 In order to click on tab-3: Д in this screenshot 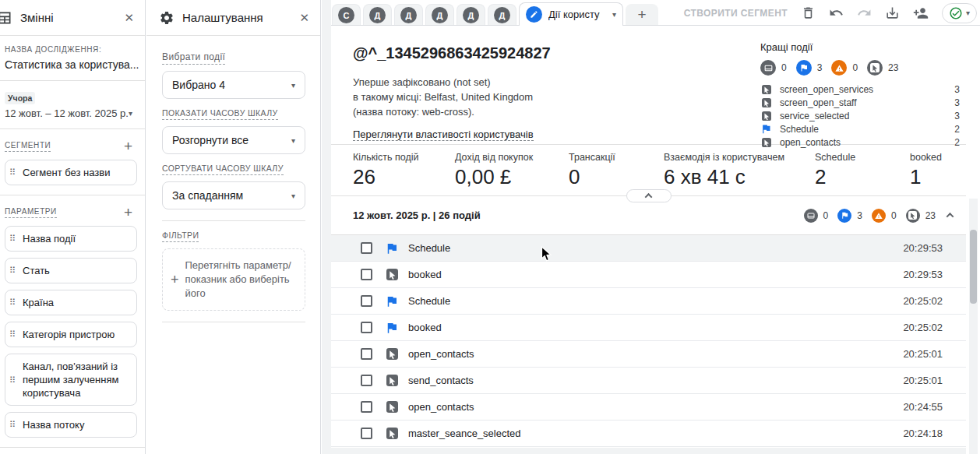, I will do `click(439, 15)`.